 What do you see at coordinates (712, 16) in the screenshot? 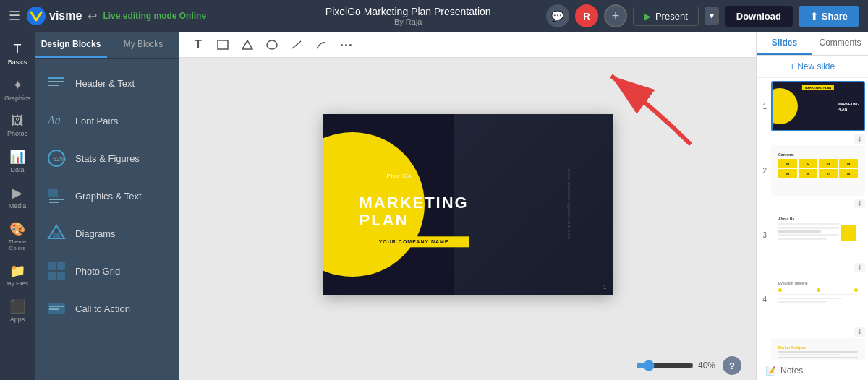
I see `present-dropdown-button: ▾` at bounding box center [712, 16].